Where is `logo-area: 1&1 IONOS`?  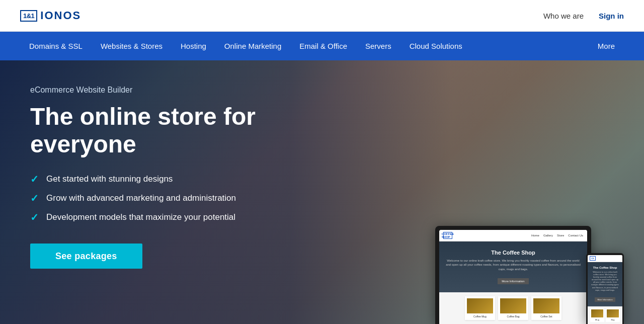
logo-area: 1&1 IONOS is located at coordinates (50, 16).